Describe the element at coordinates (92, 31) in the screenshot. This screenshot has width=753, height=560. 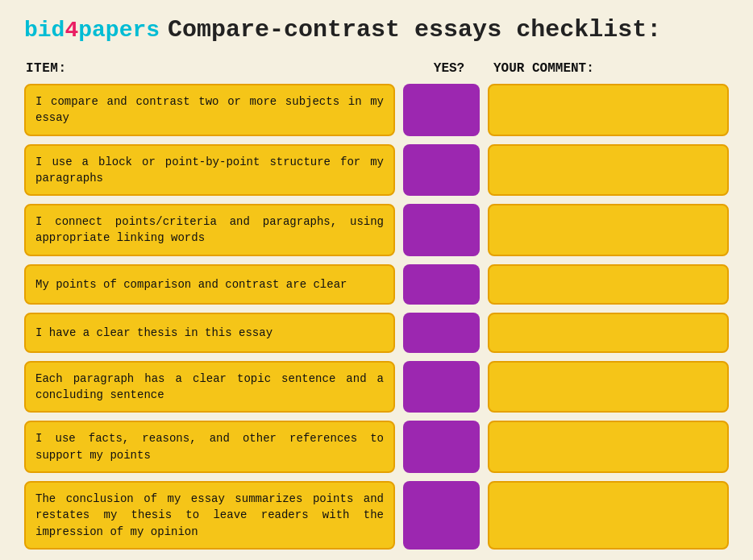
I see `brand-logo: bid4papers` at that location.